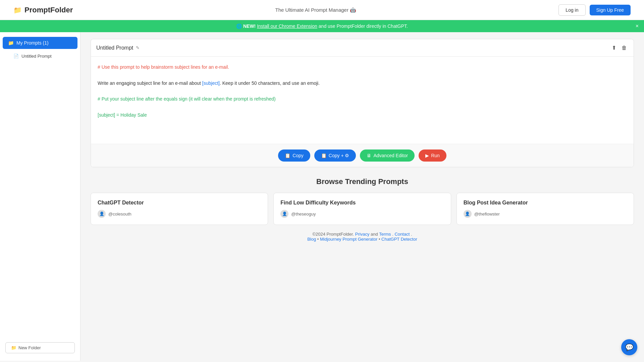 This screenshot has height=362, width=644. Describe the element at coordinates (239, 26) in the screenshot. I see `chrome-icon: 🌐` at that location.